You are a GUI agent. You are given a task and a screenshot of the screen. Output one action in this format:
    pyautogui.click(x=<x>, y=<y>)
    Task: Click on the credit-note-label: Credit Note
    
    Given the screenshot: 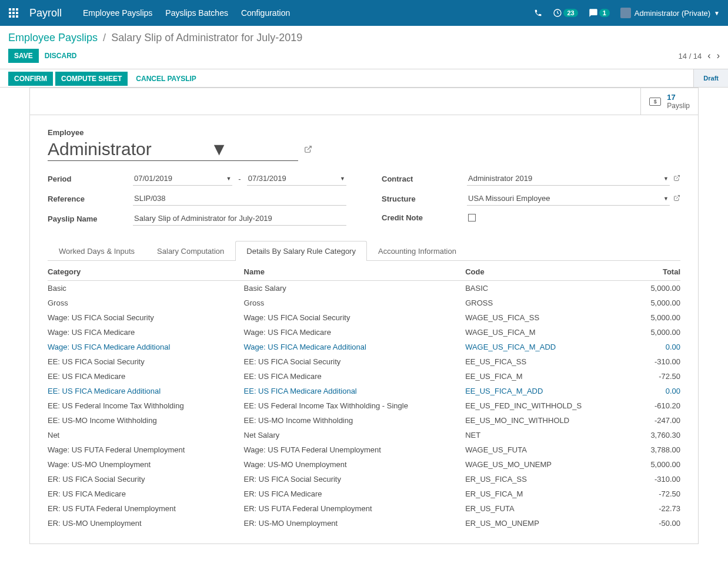 What is the action you would take?
    pyautogui.click(x=425, y=217)
    